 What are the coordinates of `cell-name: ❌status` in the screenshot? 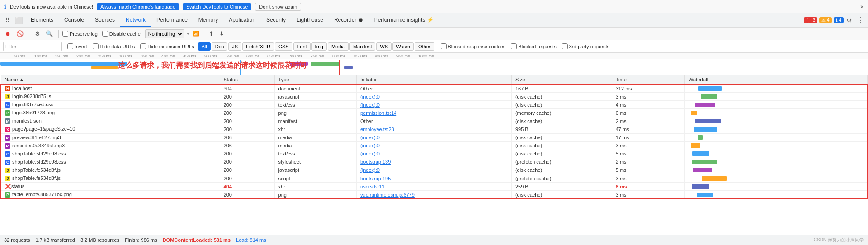 It's located at (110, 187).